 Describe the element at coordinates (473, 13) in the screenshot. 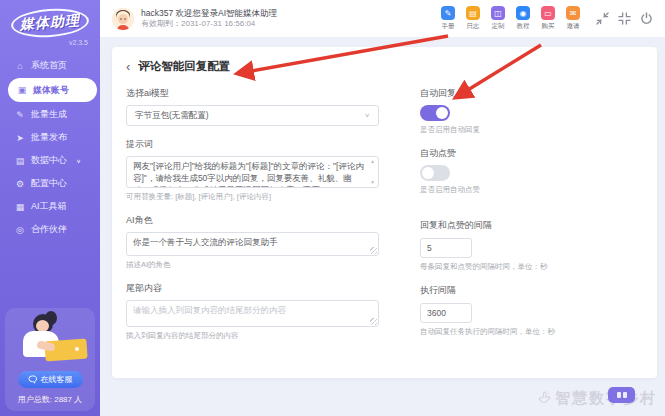

I see `log-icon: ▤` at that location.